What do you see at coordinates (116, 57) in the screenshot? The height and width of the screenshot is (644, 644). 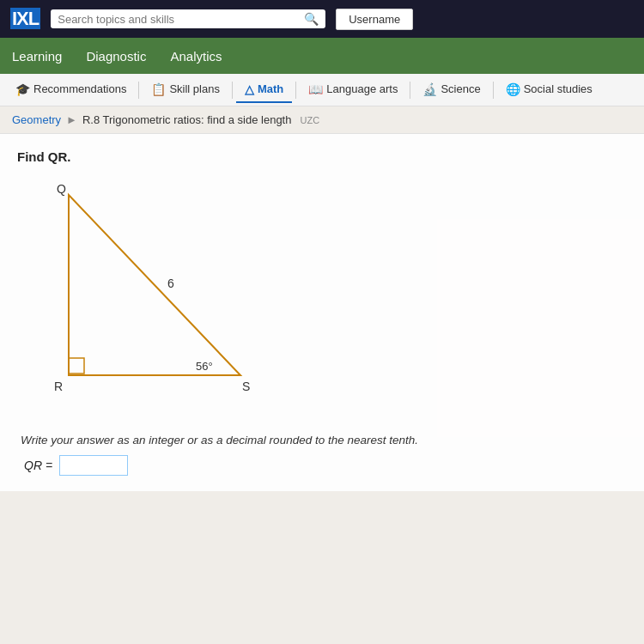 I see `nav-diagnostic: Diagnostic` at bounding box center [116, 57].